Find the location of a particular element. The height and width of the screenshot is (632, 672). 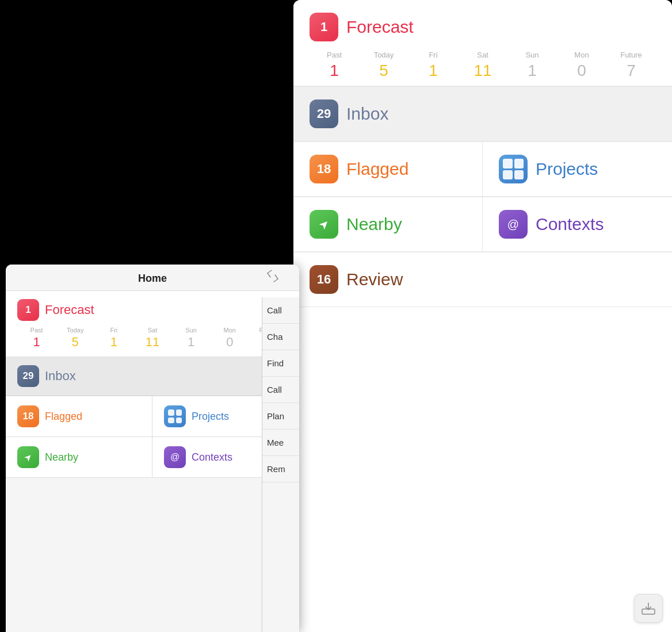

front-day-today-count: 5 is located at coordinates (75, 342).